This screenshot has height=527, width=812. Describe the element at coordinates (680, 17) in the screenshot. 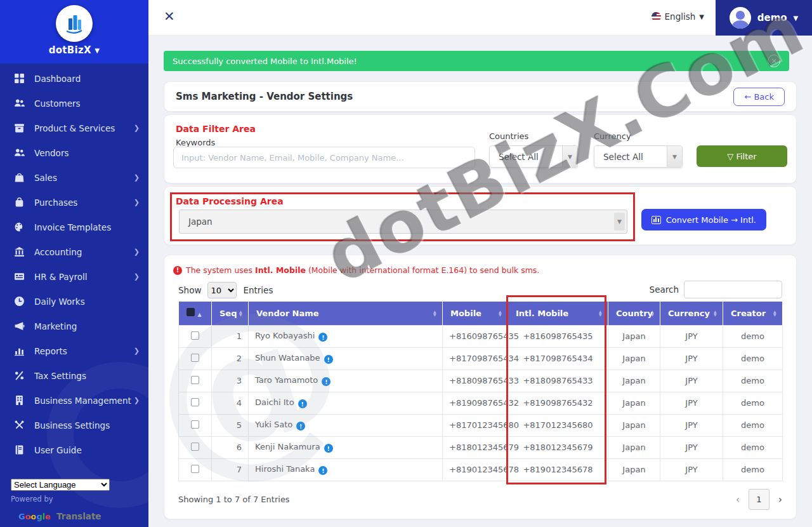

I see `language-label: English` at that location.